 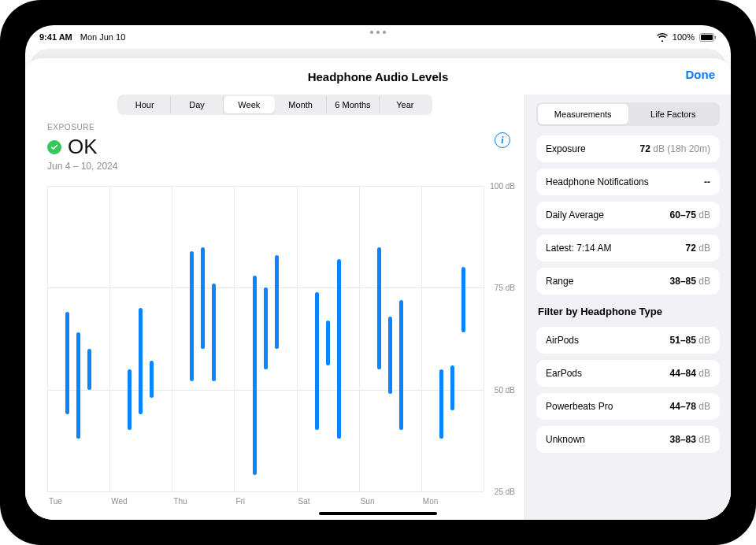 I want to click on timeframe-segmented: HourDayWeekMonth6 MonthsYear, so click(x=275, y=105).